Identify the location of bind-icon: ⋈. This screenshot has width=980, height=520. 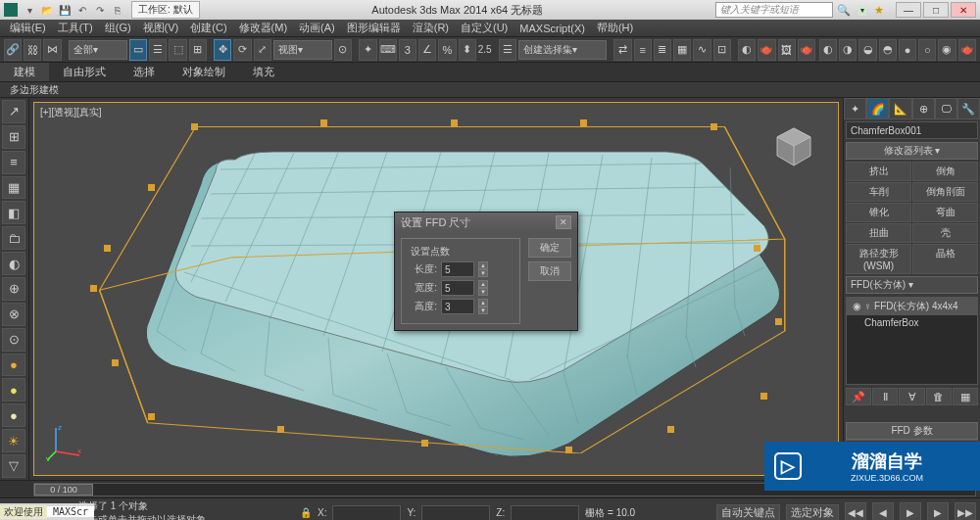
(52, 50).